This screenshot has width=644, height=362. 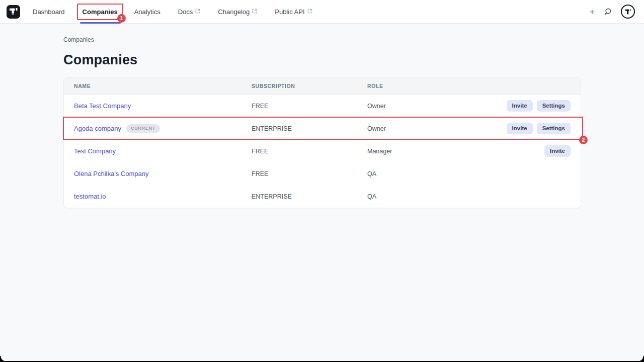 I want to click on nav-item-companies: Companies 1, so click(x=100, y=12).